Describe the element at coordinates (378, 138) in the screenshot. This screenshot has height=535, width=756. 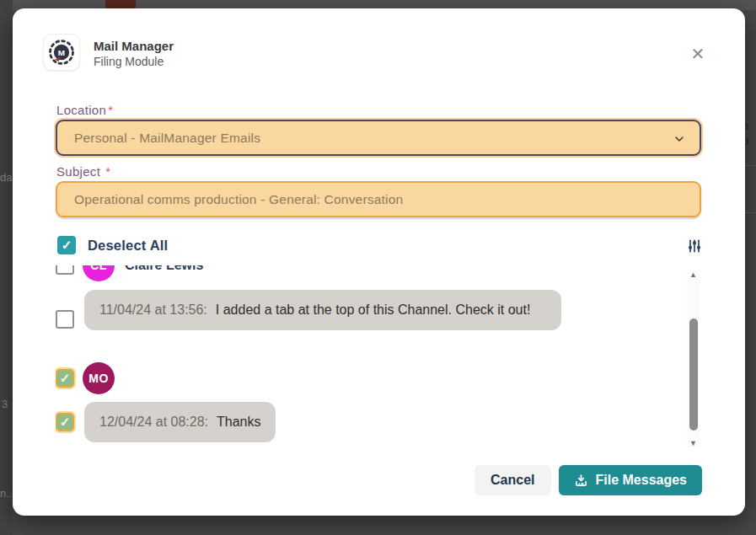
I see `location-select: Personal - MailManager Emails` at that location.